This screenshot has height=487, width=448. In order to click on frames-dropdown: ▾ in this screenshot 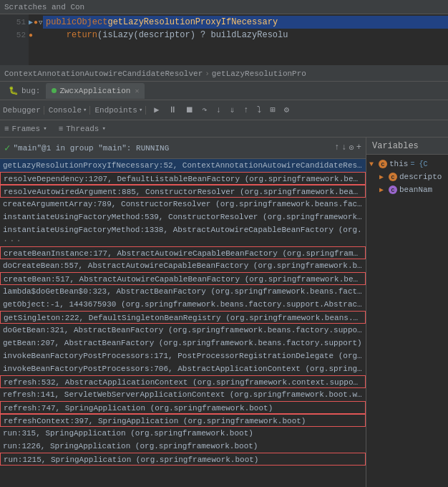, I will do `click(44, 129)`.